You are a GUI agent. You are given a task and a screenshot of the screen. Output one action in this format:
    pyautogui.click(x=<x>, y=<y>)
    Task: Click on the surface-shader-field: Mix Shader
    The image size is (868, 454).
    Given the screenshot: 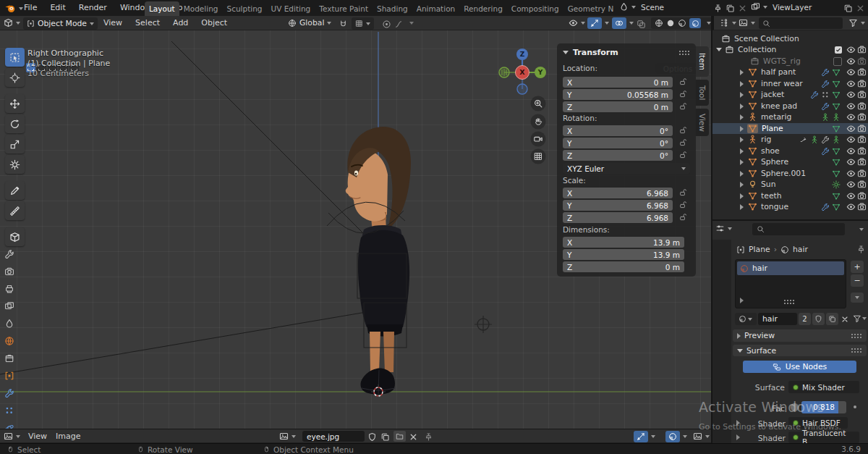 What is the action you would take?
    pyautogui.click(x=824, y=387)
    